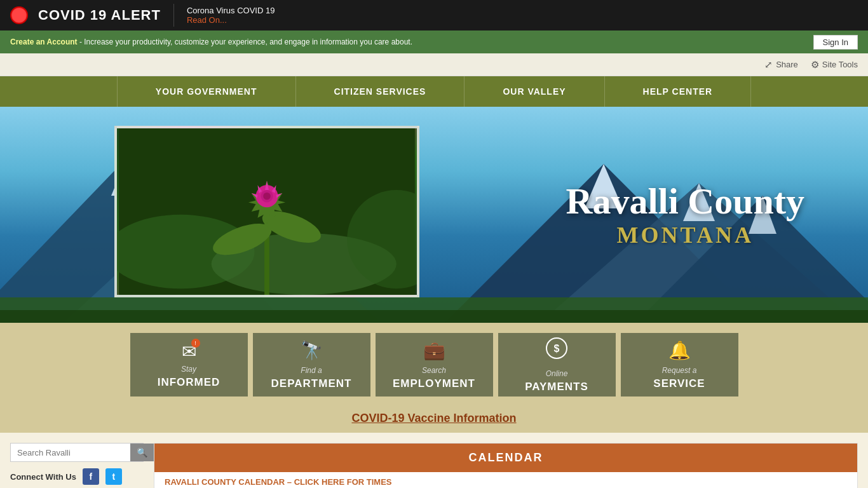  What do you see at coordinates (836, 42) in the screenshot?
I see `sign-in-button: Sign In` at bounding box center [836, 42].